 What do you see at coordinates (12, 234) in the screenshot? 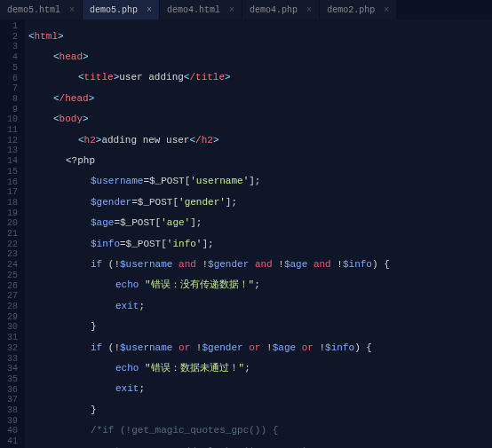
I see `line-gutter: 1234567891011121314151617181920212223242…` at bounding box center [12, 234].